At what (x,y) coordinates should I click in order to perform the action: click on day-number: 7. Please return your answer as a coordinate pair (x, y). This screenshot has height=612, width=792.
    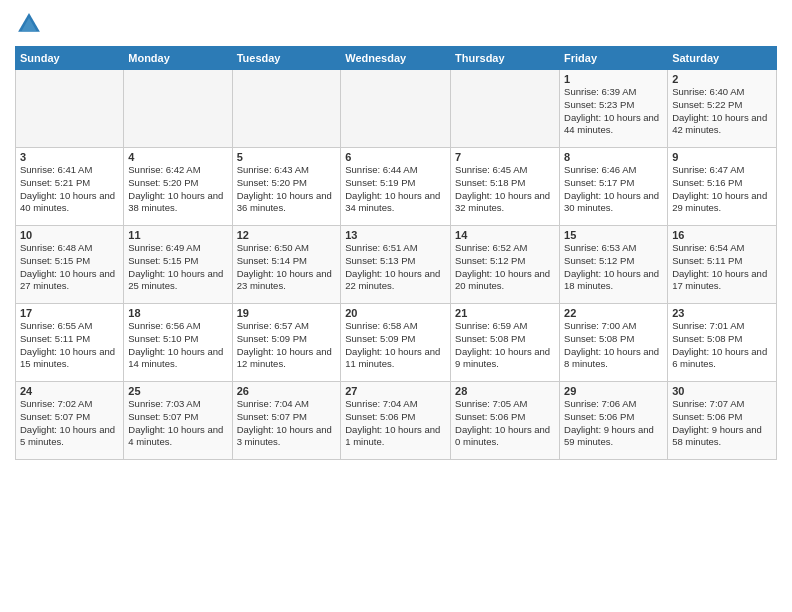
    Looking at the image, I should click on (505, 157).